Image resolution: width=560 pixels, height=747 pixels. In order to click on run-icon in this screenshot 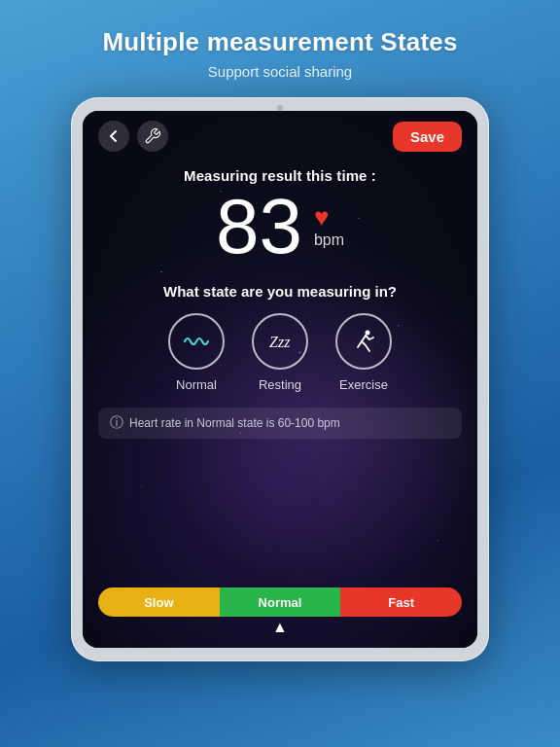, I will do `click(364, 341)`.